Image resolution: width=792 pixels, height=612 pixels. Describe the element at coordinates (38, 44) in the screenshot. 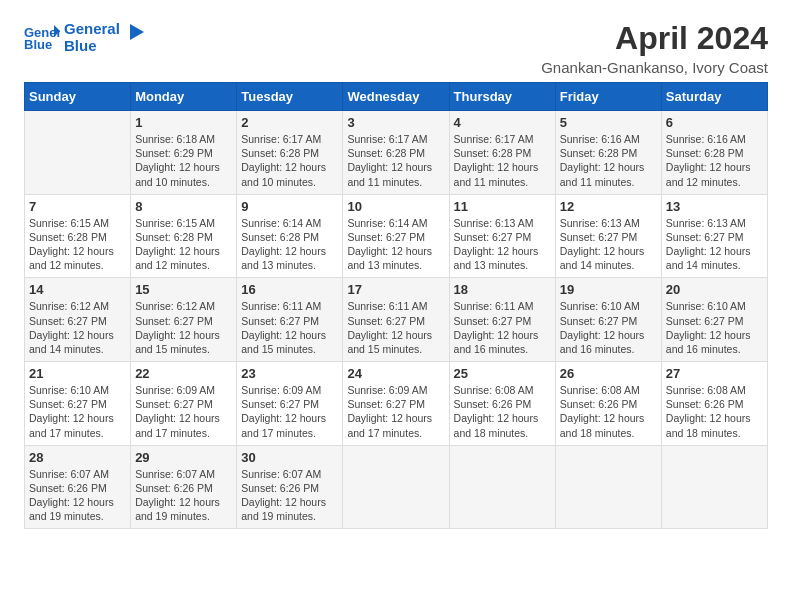

I see `svg-text: Blue` at that location.